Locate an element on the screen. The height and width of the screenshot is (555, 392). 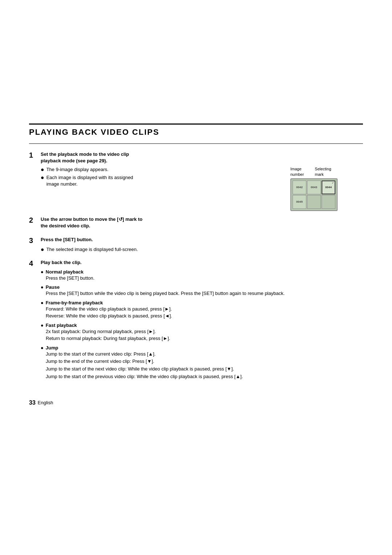
step-2-title: Use the arrow button to move the [↺] mar… is located at coordinates (91, 223).